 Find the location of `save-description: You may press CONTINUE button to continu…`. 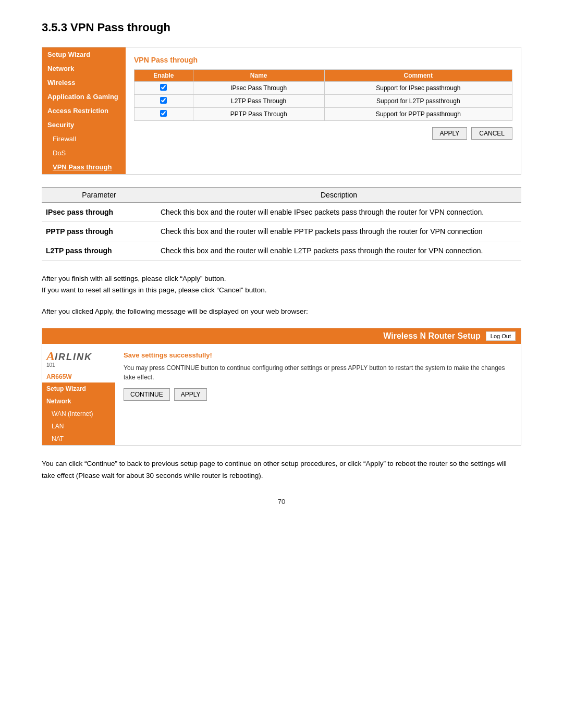

save-description: You may press CONTINUE button to continu… is located at coordinates (318, 373).